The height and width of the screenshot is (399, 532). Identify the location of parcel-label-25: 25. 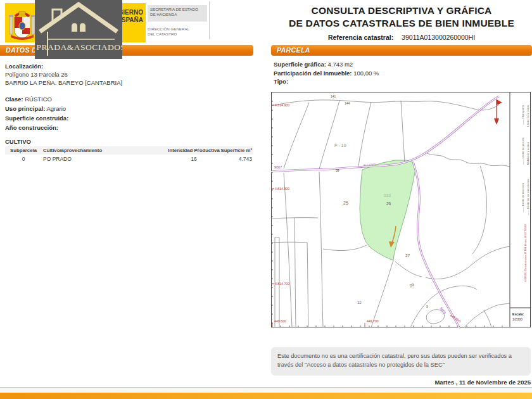
(346, 203).